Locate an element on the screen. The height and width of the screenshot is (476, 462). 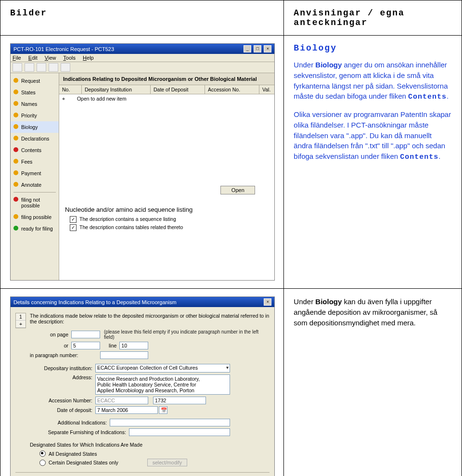
sidebar-item-priority: Priority is located at coordinates (35, 116).